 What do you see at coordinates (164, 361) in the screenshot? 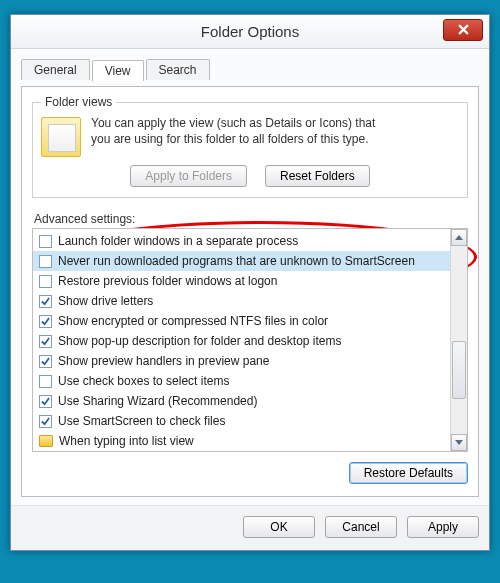
I see `list-item-label: Show preview handlers in preview pane` at bounding box center [164, 361].